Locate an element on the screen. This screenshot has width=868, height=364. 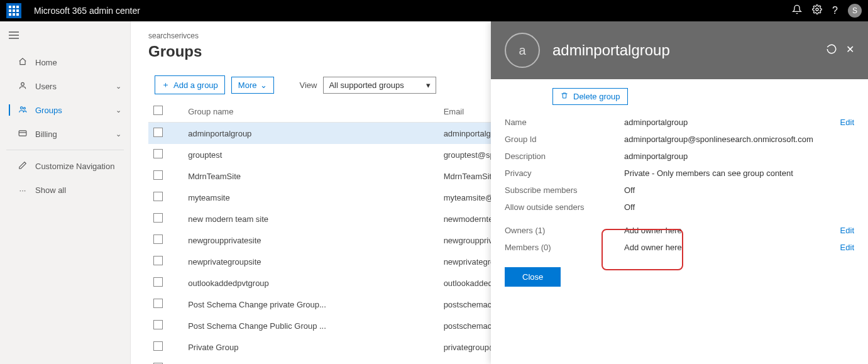
cell-name: Post Schema Change Public Group ... is located at coordinates (310, 326).